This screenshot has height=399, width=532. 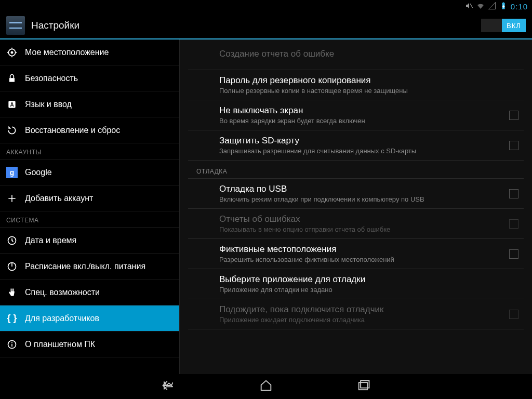 I want to click on sidebar-item-accessibility: Спец. возможности, so click(x=89, y=292).